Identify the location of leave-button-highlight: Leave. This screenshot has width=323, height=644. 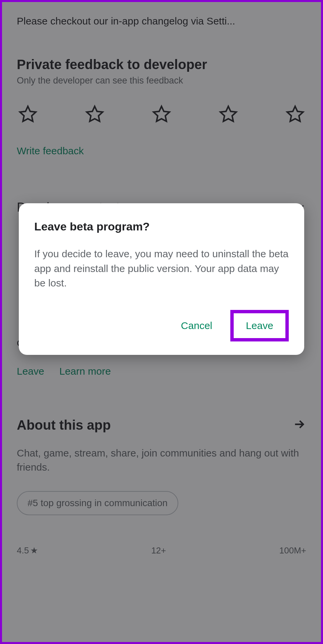
(260, 326).